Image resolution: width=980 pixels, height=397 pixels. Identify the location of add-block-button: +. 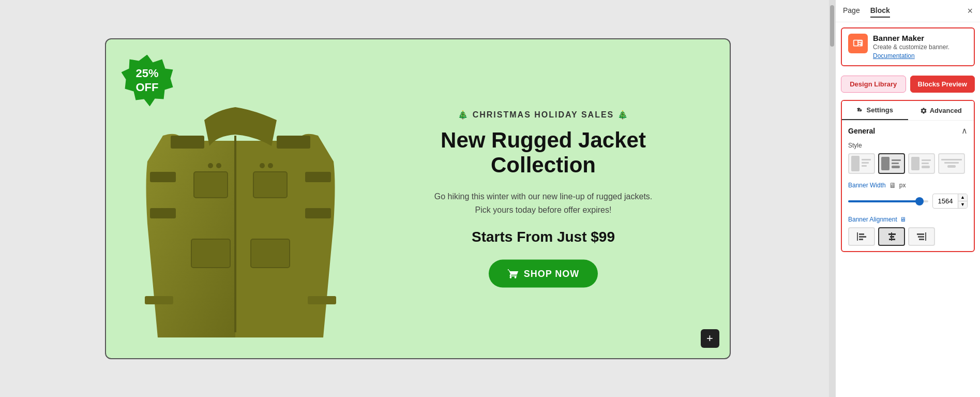
(710, 339).